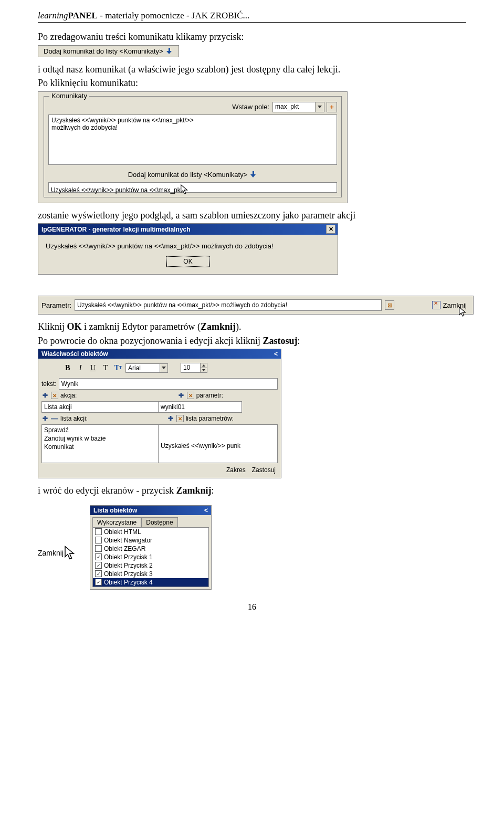  Describe the element at coordinates (332, 107) in the screenshot. I see `plus-icon: +` at that location.